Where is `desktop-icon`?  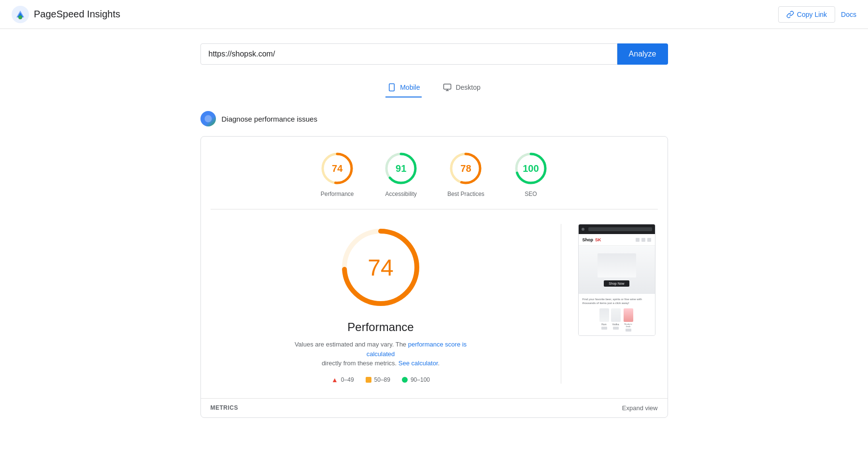 desktop-icon is located at coordinates (447, 87).